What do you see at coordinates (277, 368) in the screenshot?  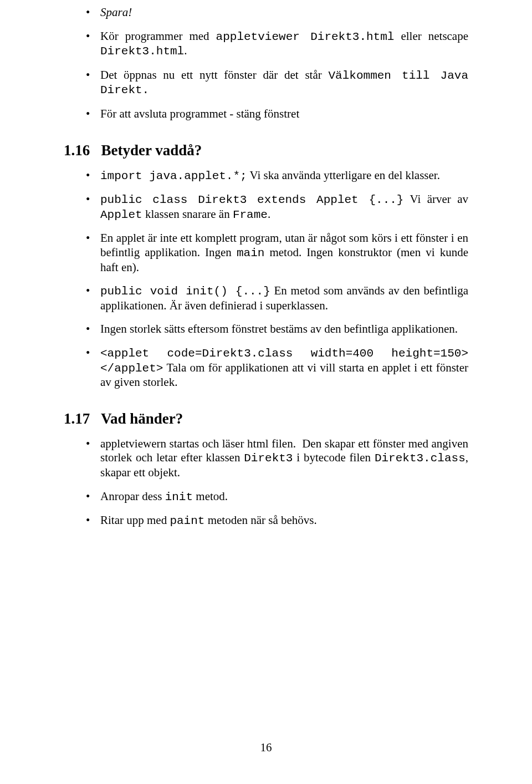 I see `list-item: <applet code=Direkt3.class width=400 hei…` at bounding box center [277, 368].